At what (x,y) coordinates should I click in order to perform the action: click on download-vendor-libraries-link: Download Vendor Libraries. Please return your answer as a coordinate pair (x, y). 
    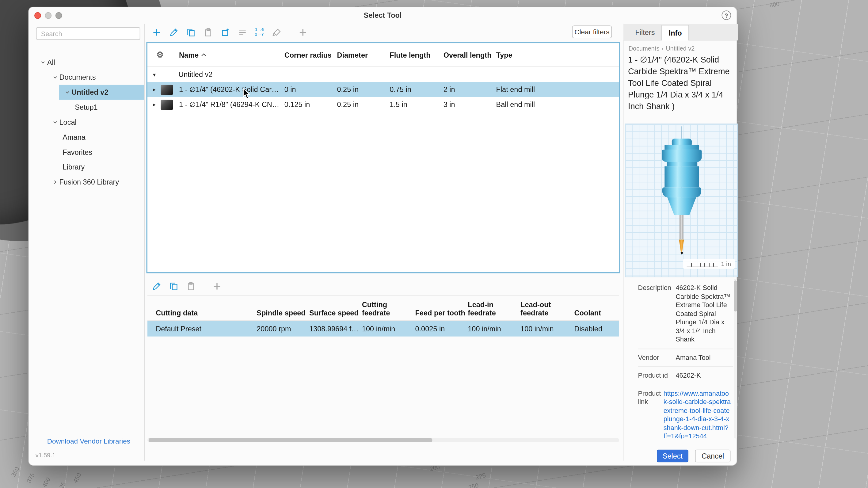
    Looking at the image, I should click on (89, 441).